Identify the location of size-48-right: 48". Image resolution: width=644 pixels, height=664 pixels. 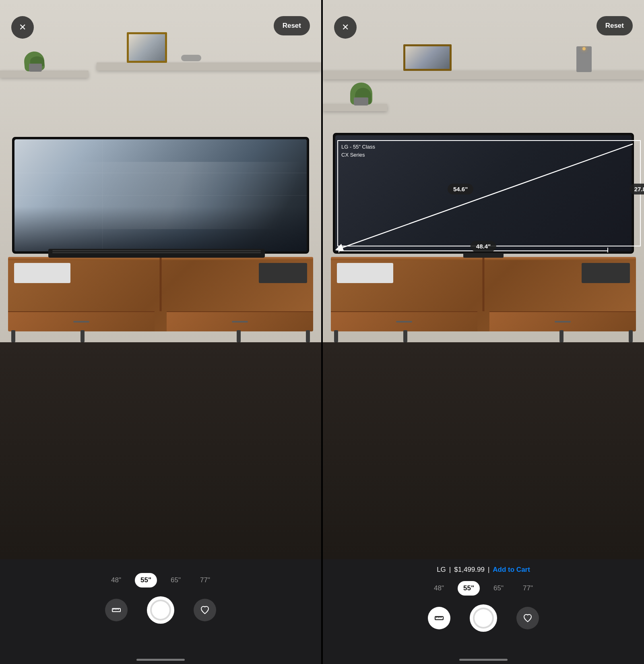
(439, 588).